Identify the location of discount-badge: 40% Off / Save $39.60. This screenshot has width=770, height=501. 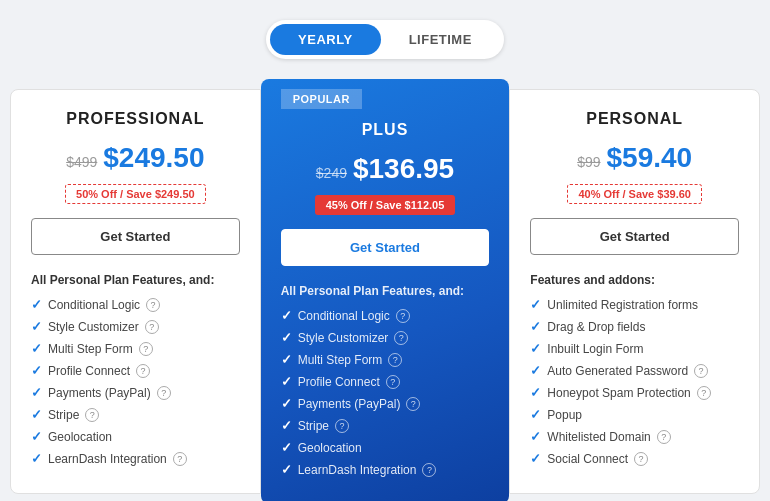
(634, 194).